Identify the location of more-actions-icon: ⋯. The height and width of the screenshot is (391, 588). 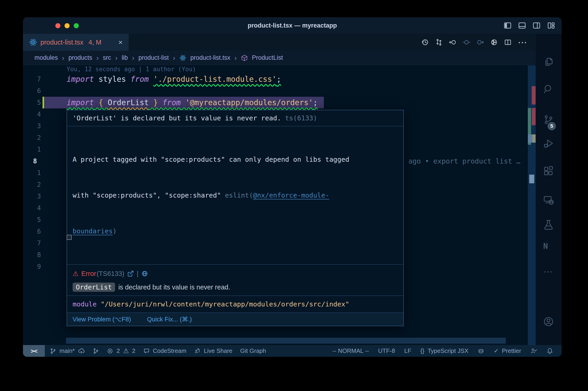
(522, 42).